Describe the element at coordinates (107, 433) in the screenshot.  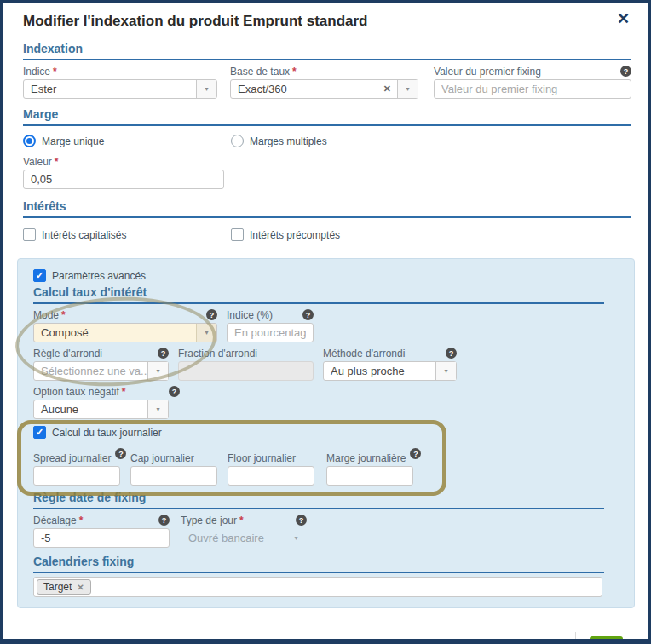
I see `taux-journalier-label: Calcul du taux journalier` at that location.